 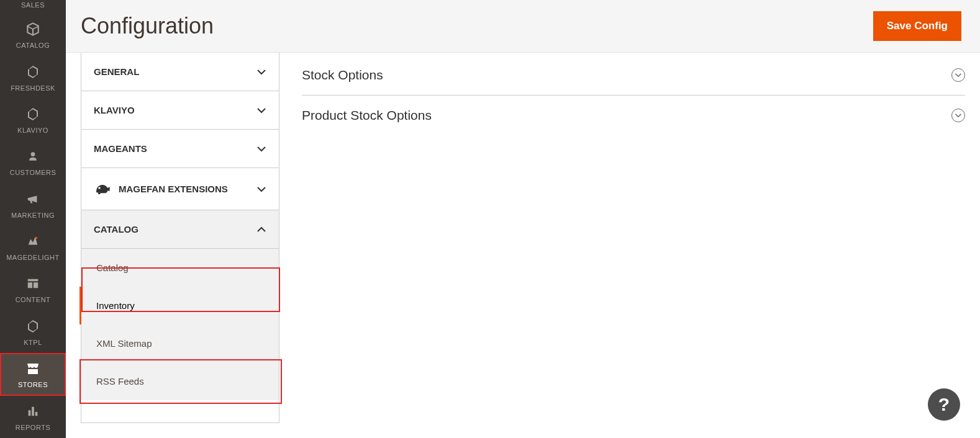 I want to click on section-product-stock-options: Product Stock Options, so click(x=633, y=115).